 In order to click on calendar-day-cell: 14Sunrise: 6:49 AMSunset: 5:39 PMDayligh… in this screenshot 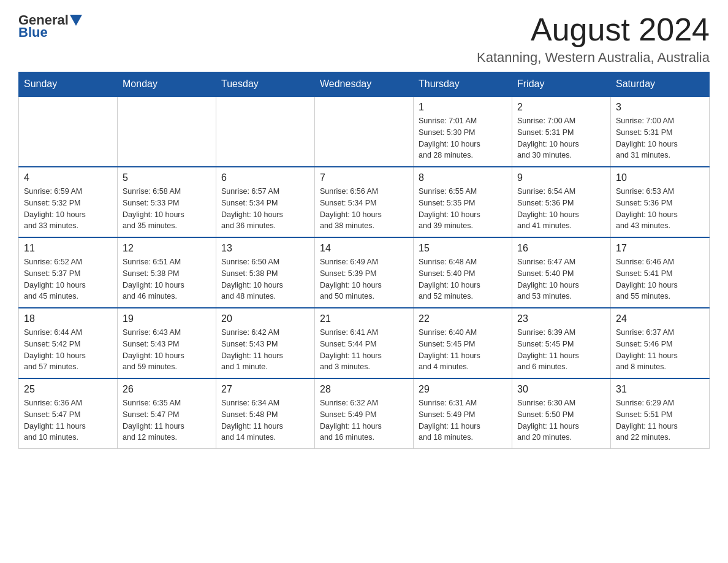, I will do `click(364, 272)`.